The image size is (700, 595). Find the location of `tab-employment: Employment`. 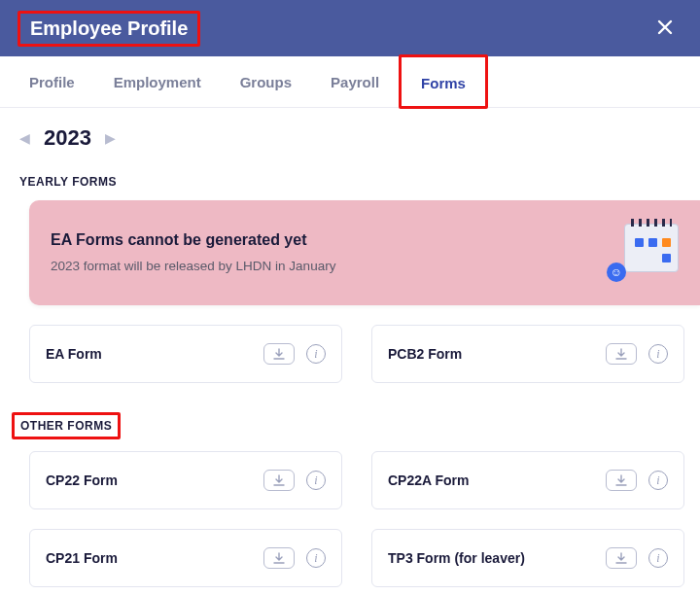

tab-employment: Employment is located at coordinates (158, 82).